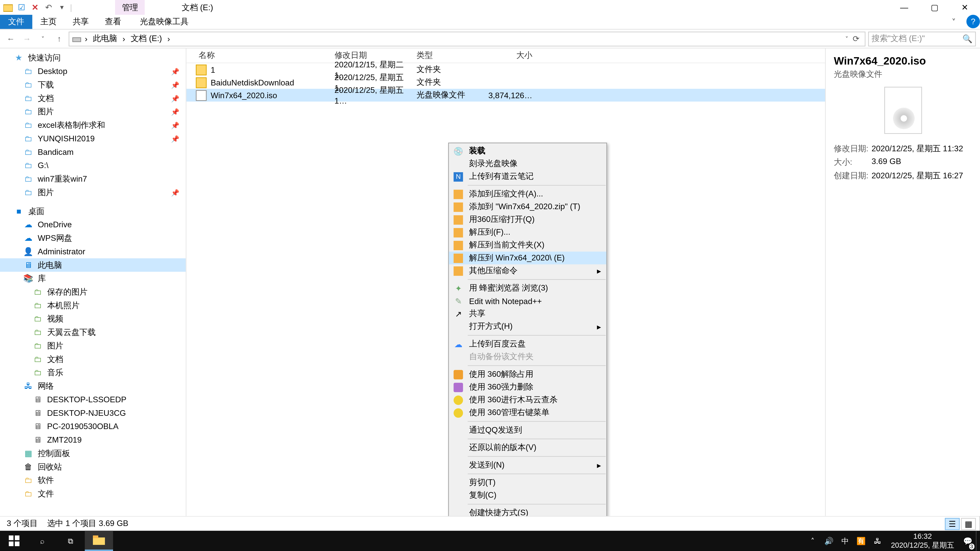  What do you see at coordinates (467, 39) in the screenshot?
I see `breadcrumb: › 此电脑 › 文档 (E:) › ˅ ⟳` at bounding box center [467, 39].